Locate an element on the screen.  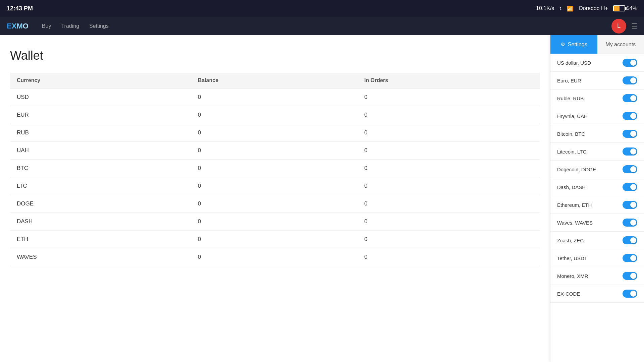
settings-item: Tether, USDT is located at coordinates (597, 258).